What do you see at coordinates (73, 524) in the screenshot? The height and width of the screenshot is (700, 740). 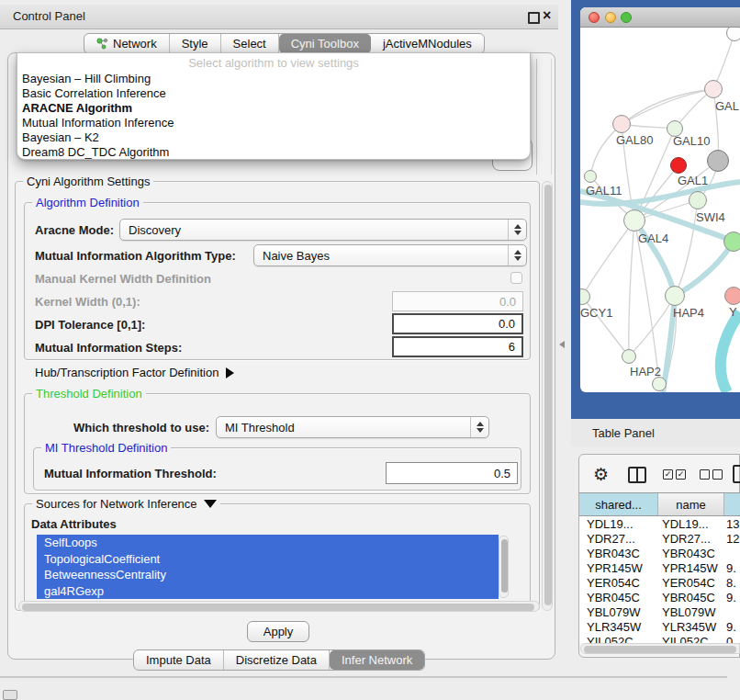 I see `data-attributes-label: Data Attributes` at bounding box center [73, 524].